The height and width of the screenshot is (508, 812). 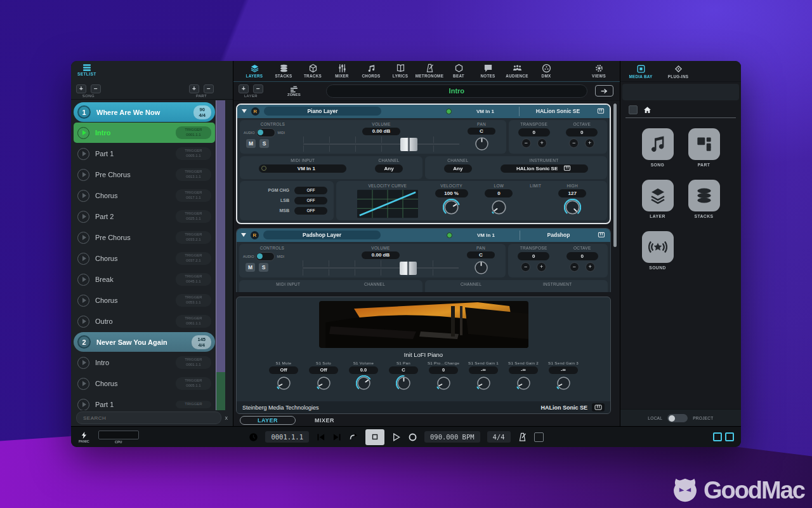 What do you see at coordinates (193, 279) in the screenshot?
I see `part-trigger-badge: TRIGGER0045.1.1` at bounding box center [193, 279].